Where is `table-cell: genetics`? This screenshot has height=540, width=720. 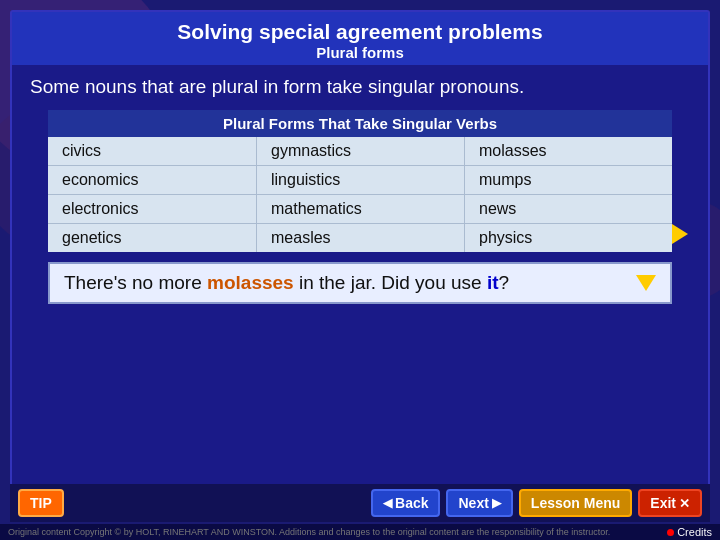
table-cell: genetics is located at coordinates (152, 238).